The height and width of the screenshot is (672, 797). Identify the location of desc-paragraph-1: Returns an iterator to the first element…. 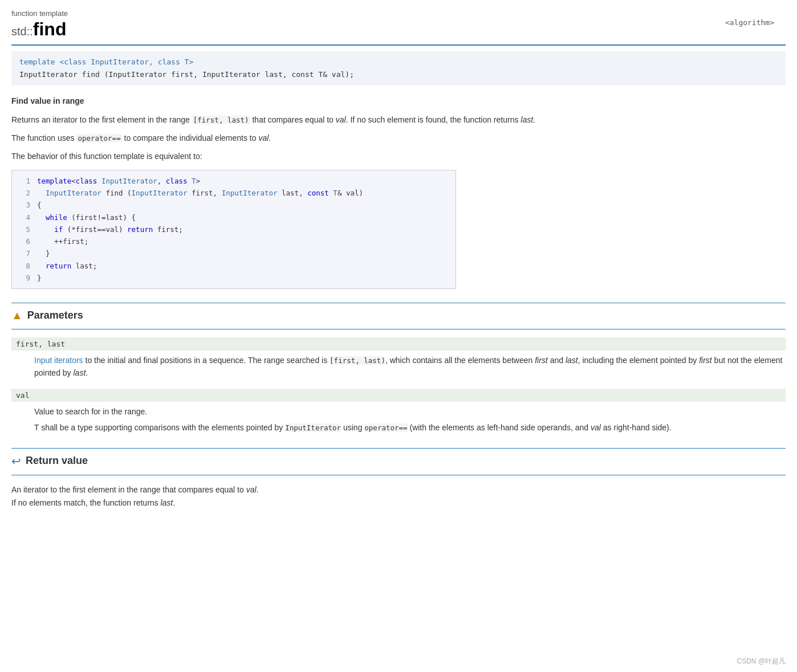
(398, 120).